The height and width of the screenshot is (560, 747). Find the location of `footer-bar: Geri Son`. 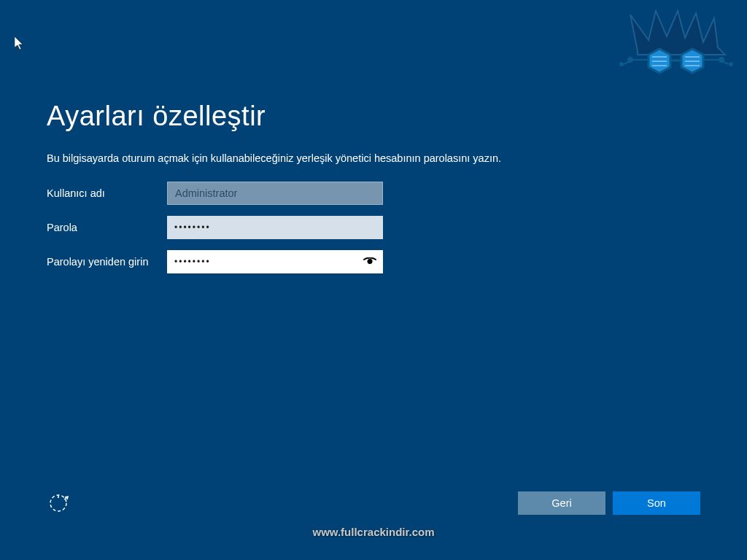

footer-bar: Geri Son is located at coordinates (374, 503).